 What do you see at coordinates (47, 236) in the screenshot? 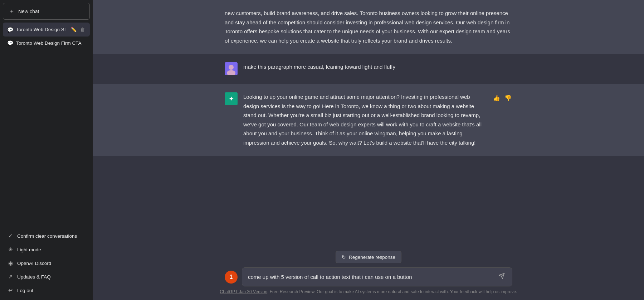
I see `confirm-clear-label: Confirm clear conversations` at bounding box center [47, 236].